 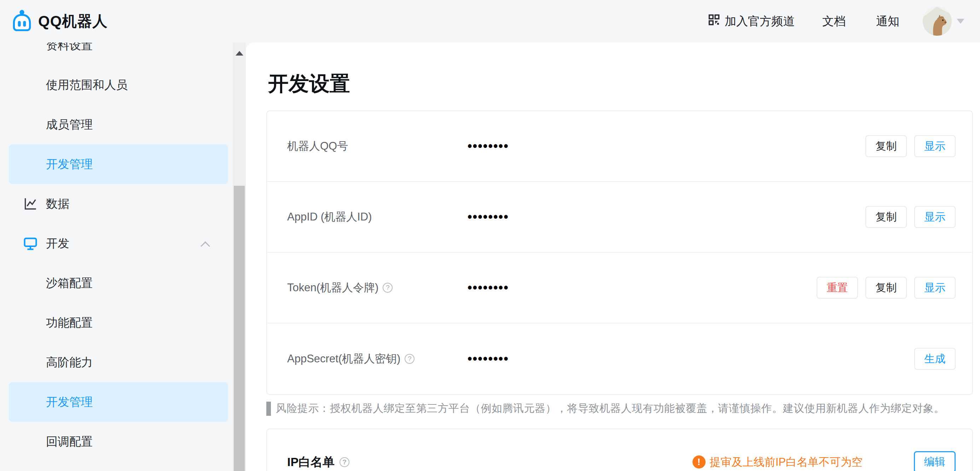 I want to click on row-label: 机器人QQ号, so click(x=377, y=146).